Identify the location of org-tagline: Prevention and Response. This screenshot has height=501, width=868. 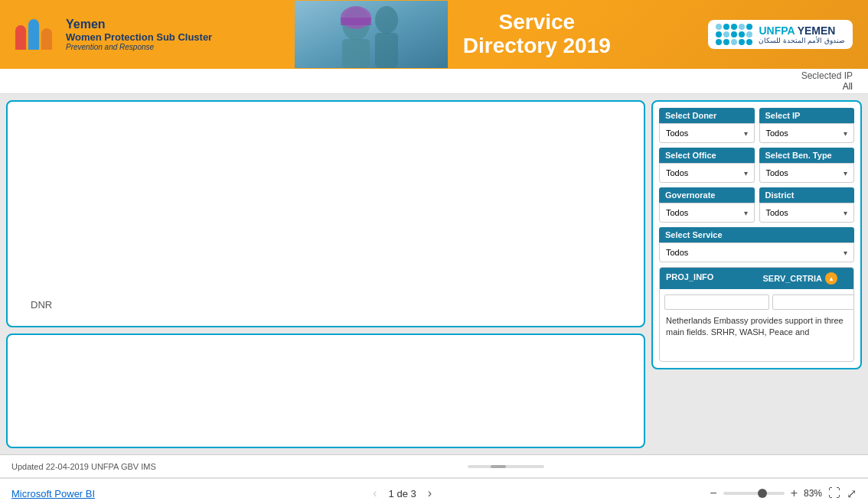
(139, 47).